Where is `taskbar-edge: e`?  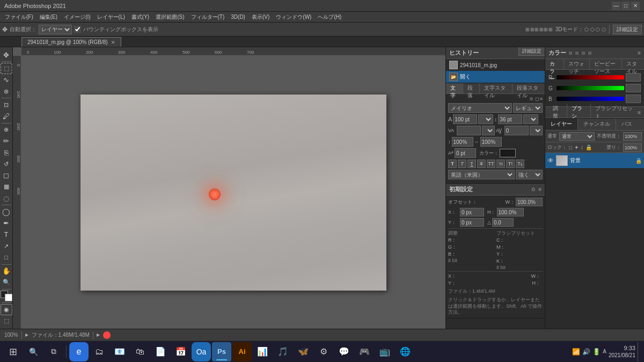
taskbar-edge: e is located at coordinates (79, 352).